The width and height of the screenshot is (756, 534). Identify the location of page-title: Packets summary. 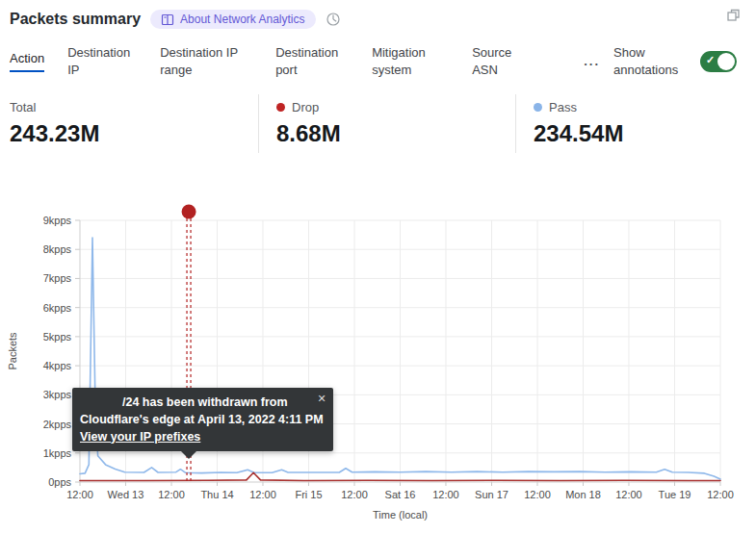
(75, 19).